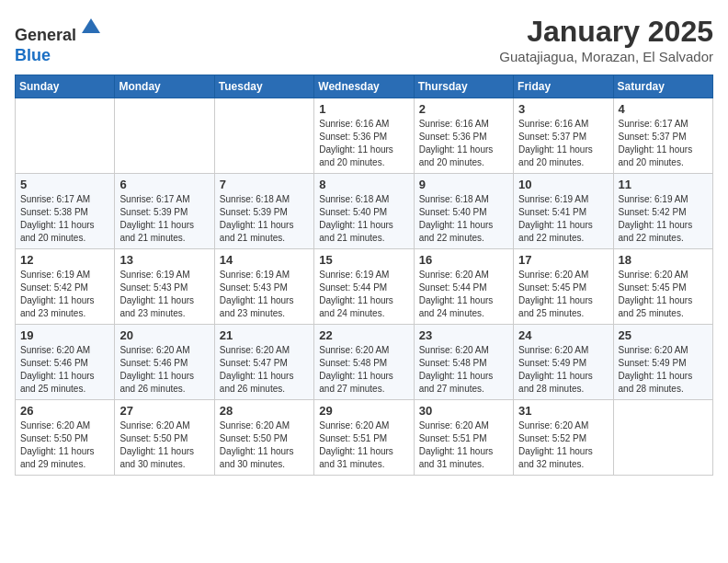 The width and height of the screenshot is (728, 563). I want to click on day-number: 1, so click(364, 109).